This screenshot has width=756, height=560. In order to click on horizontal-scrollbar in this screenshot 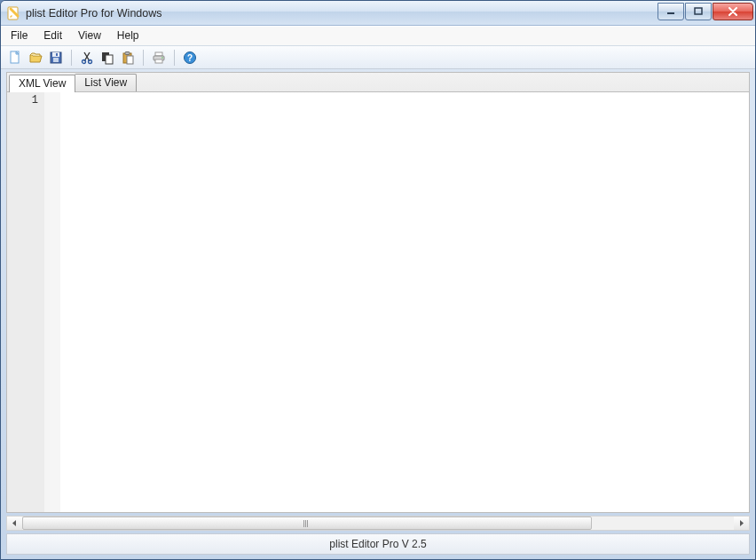, I will do `click(378, 524)`.